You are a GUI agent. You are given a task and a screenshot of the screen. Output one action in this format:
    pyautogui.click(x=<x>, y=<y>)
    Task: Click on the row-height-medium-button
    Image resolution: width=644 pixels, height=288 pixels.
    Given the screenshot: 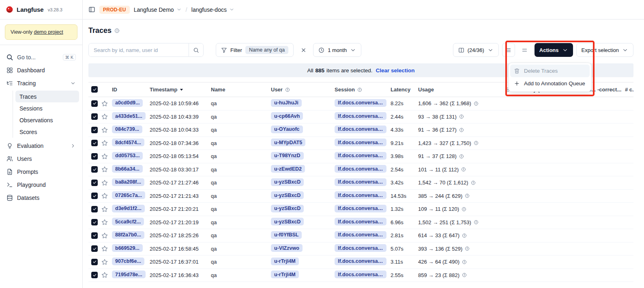 What is the action you would take?
    pyautogui.click(x=525, y=50)
    